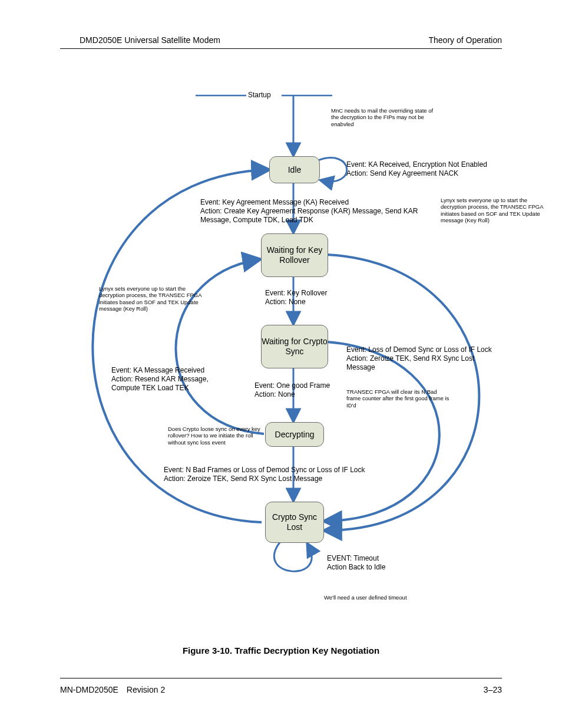  What do you see at coordinates (377, 563) in the screenshot?
I see `label-timeout: EVENT: TimeoutAction Back to Idle` at bounding box center [377, 563].